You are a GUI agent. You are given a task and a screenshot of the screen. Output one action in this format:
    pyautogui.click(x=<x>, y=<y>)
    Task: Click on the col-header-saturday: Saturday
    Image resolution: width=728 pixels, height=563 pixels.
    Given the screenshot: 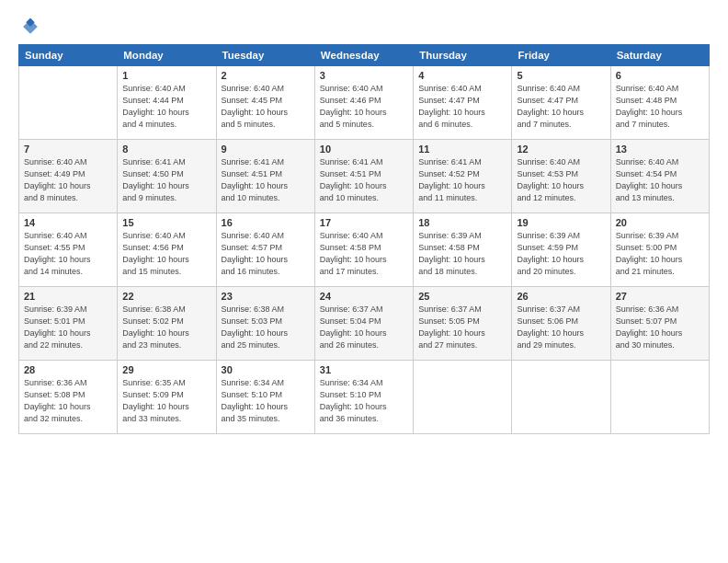 What is the action you would take?
    pyautogui.click(x=660, y=55)
    